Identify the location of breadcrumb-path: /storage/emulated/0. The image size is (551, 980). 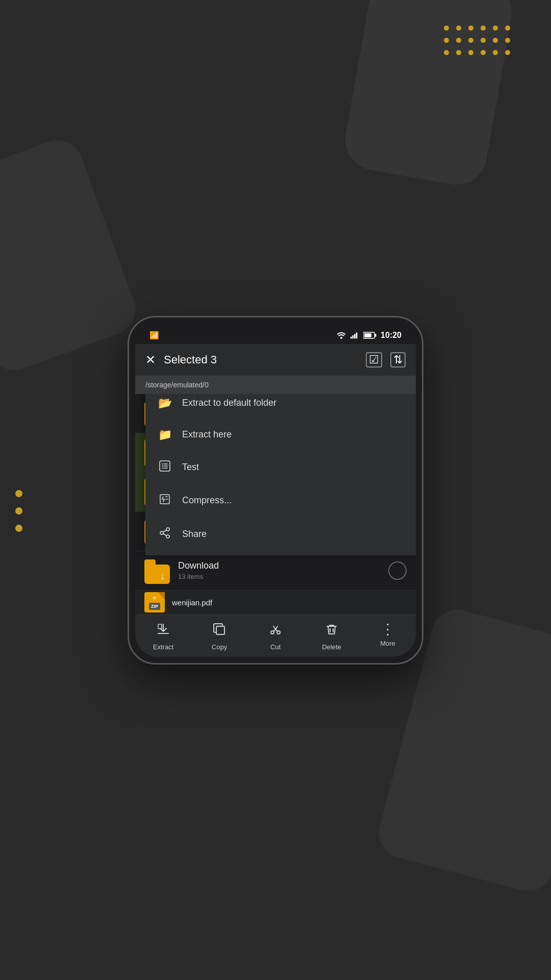
(177, 385).